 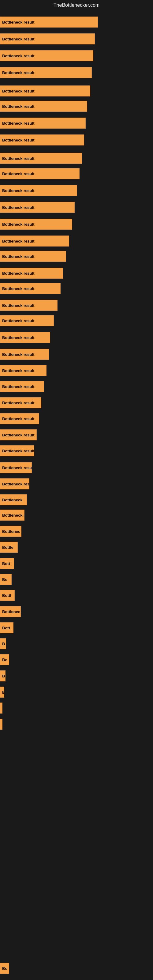 I want to click on site-title: TheBottlenecker.com, so click(x=76, y=5).